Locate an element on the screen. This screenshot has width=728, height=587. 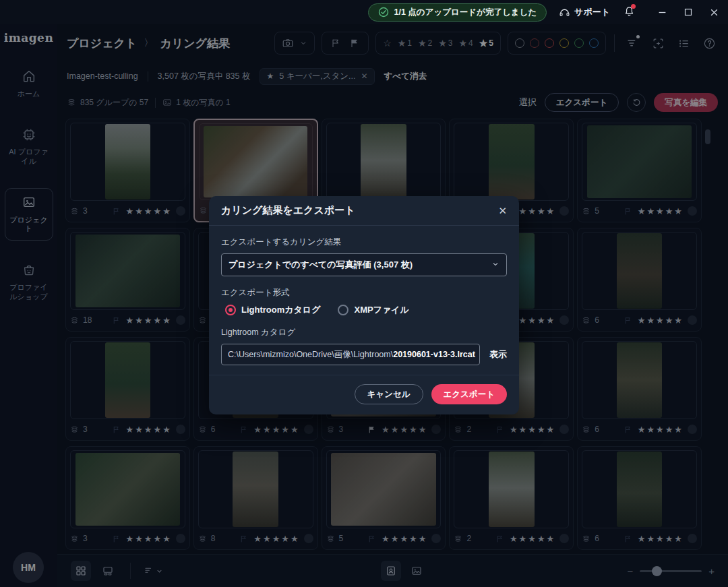
maximize-button is located at coordinates (688, 12).